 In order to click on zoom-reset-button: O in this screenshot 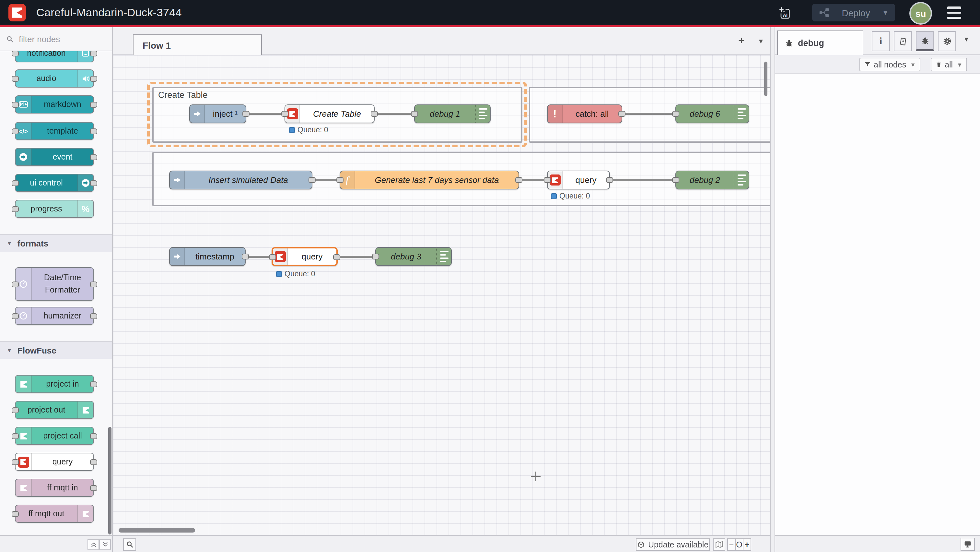, I will do `click(739, 544)`.